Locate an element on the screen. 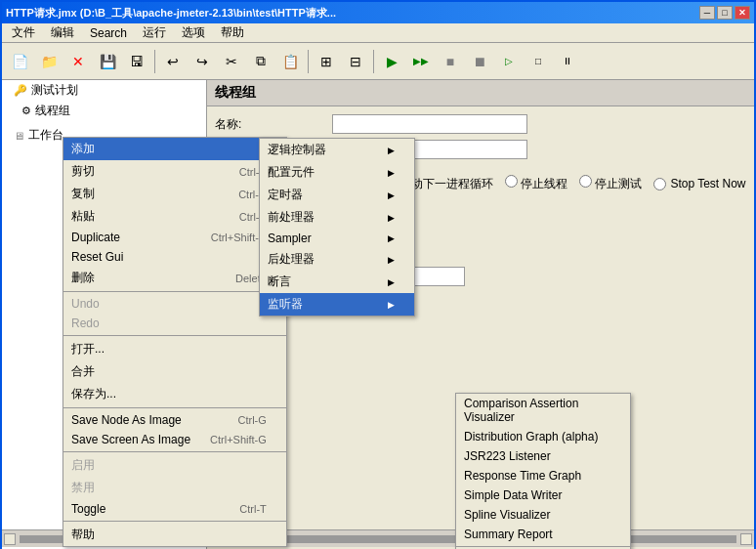 The height and width of the screenshot is (549, 756). menu-edit: 编辑 is located at coordinates (63, 33).